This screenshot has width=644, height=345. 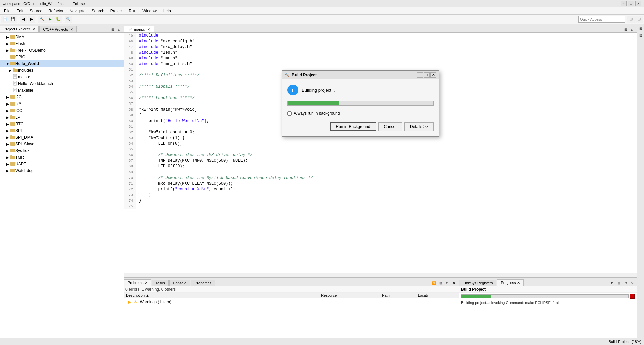 I want to click on tree-item-i2s: ▶I2S, so click(x=62, y=104).